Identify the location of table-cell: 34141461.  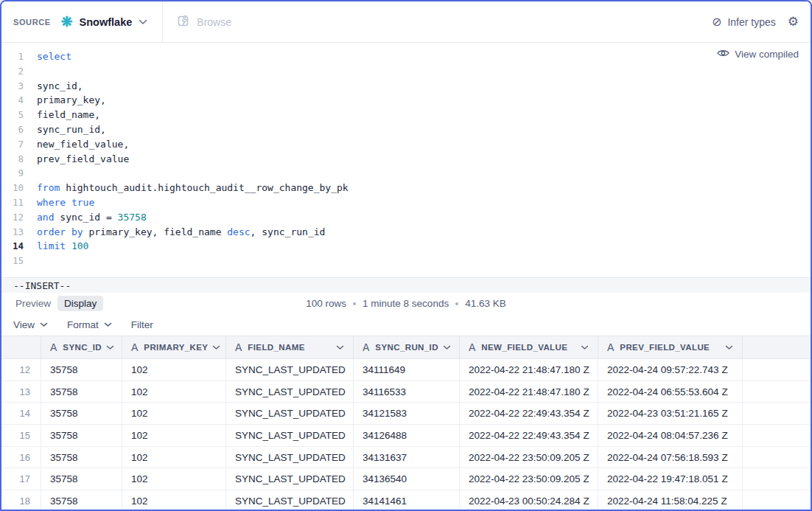
(407, 501).